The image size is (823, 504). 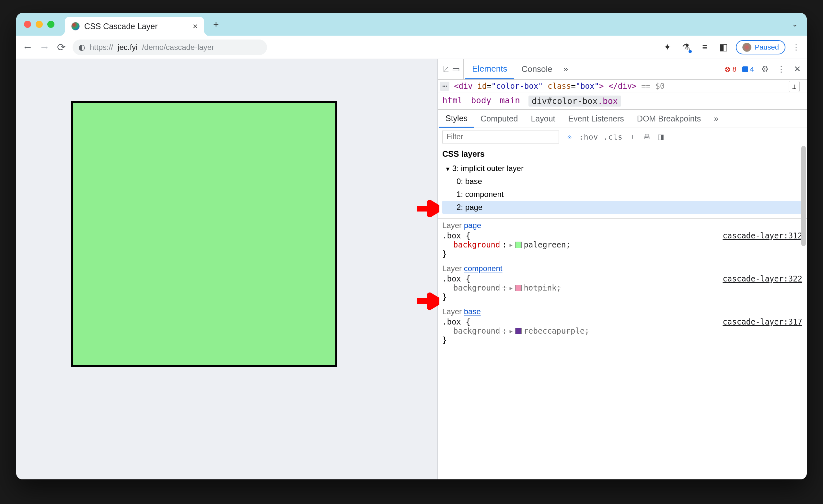 What do you see at coordinates (622, 69) in the screenshot?
I see `devtools-tab-strip: ⟀ ▭ Elements Console » 8 4 ⚙ ⋮ ✕` at bounding box center [622, 69].